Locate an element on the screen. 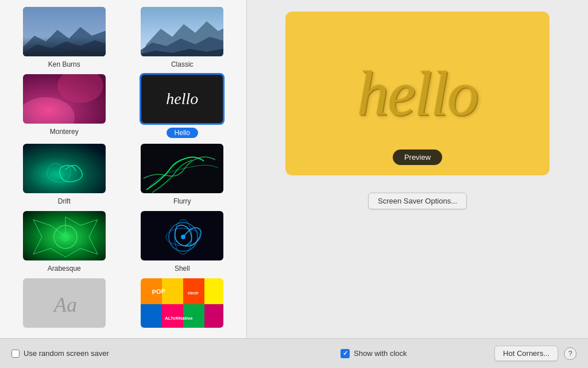  screensaver-thumb-ken-burns is located at coordinates (64, 32).